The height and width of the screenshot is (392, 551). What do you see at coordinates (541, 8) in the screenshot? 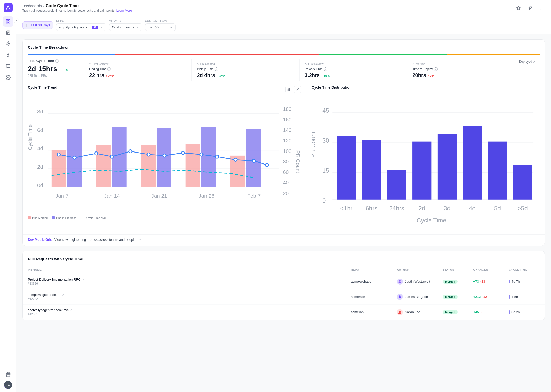
I see `more-options-button` at bounding box center [541, 8].